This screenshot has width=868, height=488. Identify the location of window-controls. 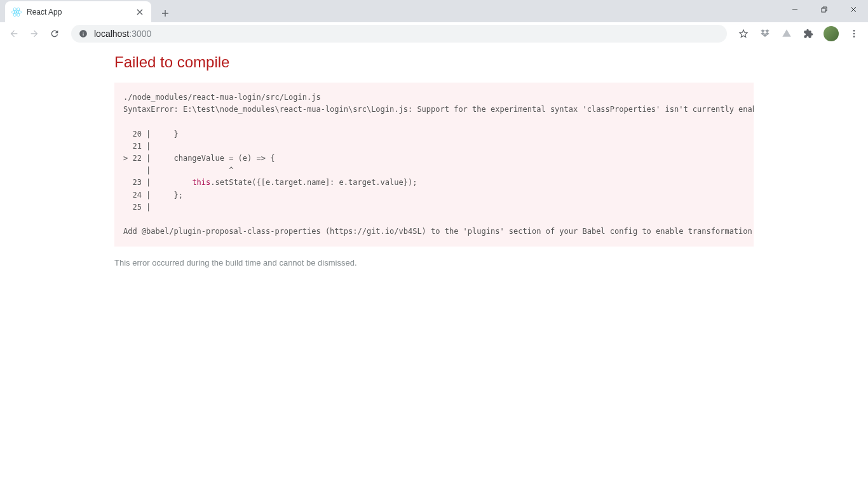
(824, 11).